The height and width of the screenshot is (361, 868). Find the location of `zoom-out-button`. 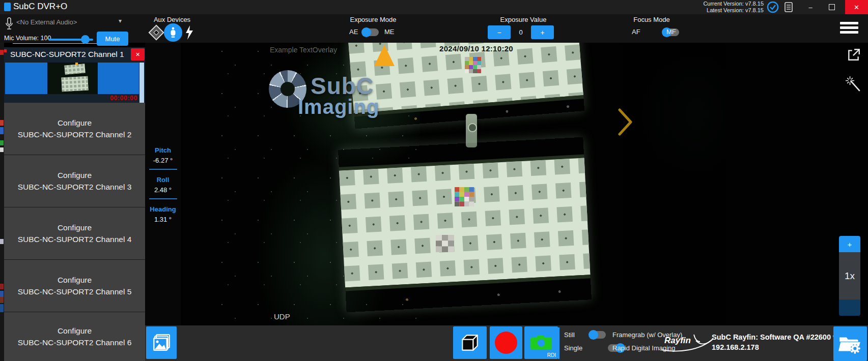

zoom-out-button is located at coordinates (850, 308).